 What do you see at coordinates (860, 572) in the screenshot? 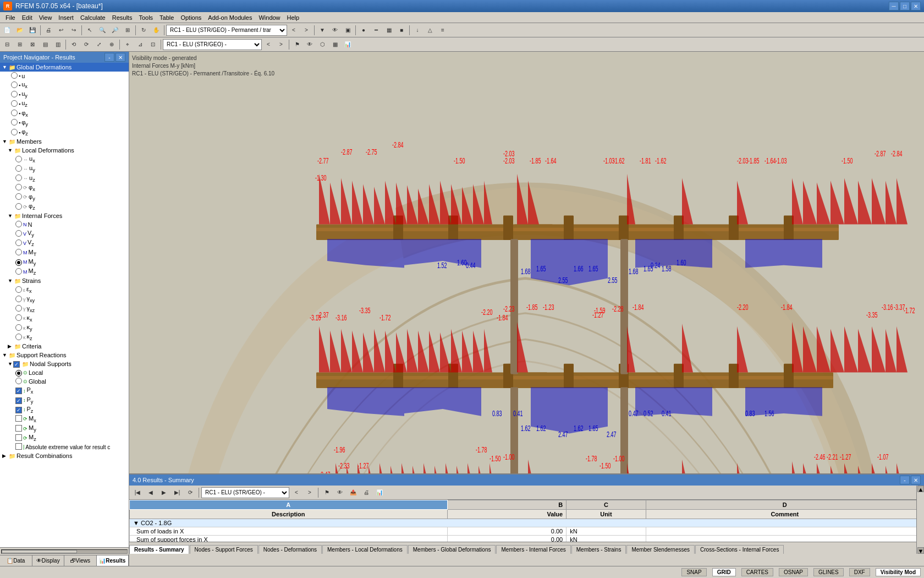
I see `status-dxf: DXF` at bounding box center [860, 572].